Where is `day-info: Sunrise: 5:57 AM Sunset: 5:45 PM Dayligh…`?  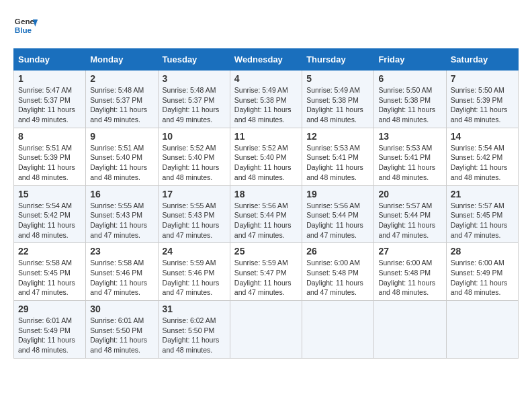
day-info: Sunrise: 5:57 AM Sunset: 5:45 PM Dayligh… is located at coordinates (482, 220).